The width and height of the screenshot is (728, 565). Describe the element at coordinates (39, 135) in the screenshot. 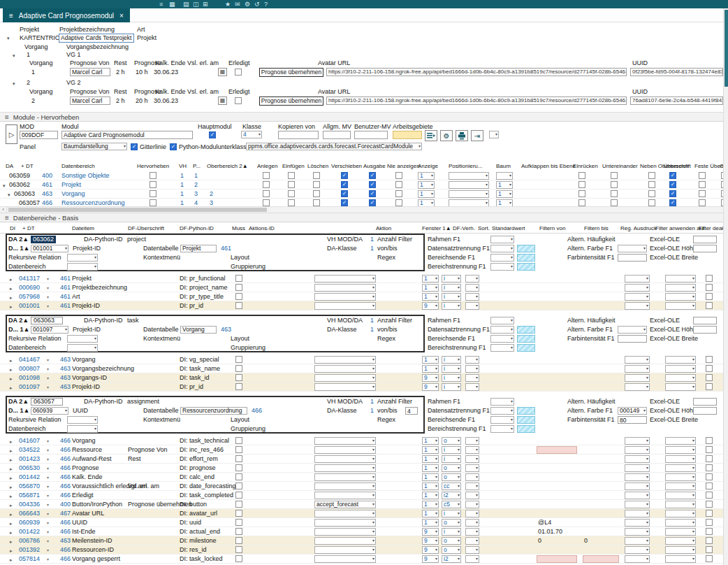

I see `mod-input: 009DOF` at that location.